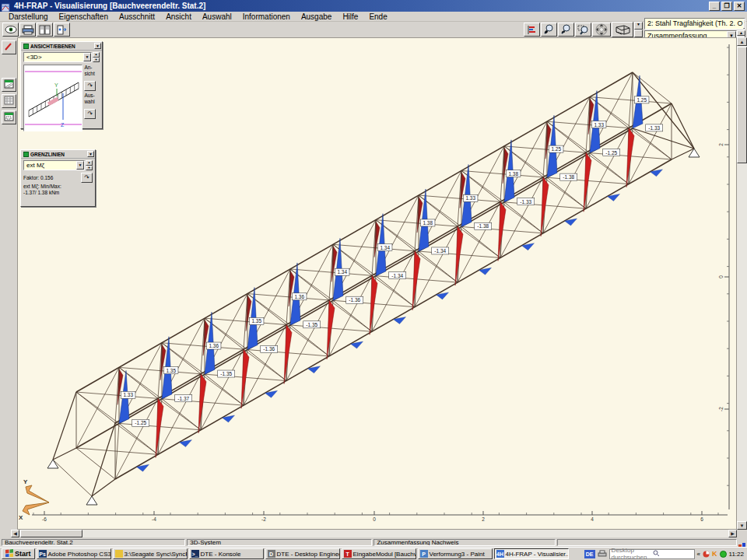  Describe the element at coordinates (92, 99) in the screenshot. I see `auswahl-label: Aus-wahl` at that location.